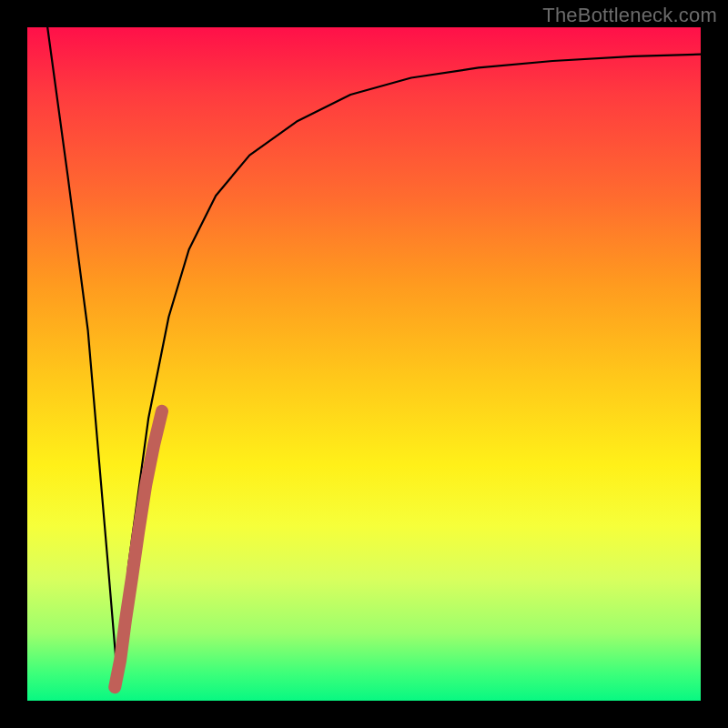 The width and height of the screenshot is (728, 728). What do you see at coordinates (630, 15) in the screenshot?
I see `watermark-text: TheBottleneck.com` at bounding box center [630, 15].